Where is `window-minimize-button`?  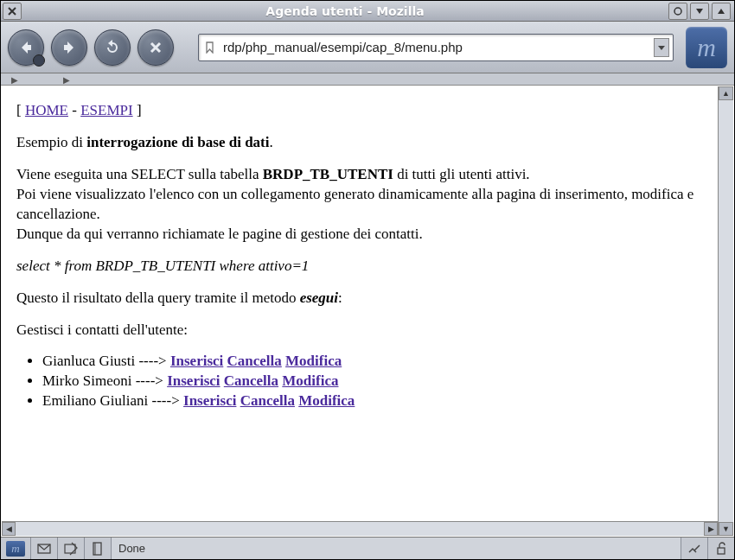
window-minimize-button is located at coordinates (678, 11).